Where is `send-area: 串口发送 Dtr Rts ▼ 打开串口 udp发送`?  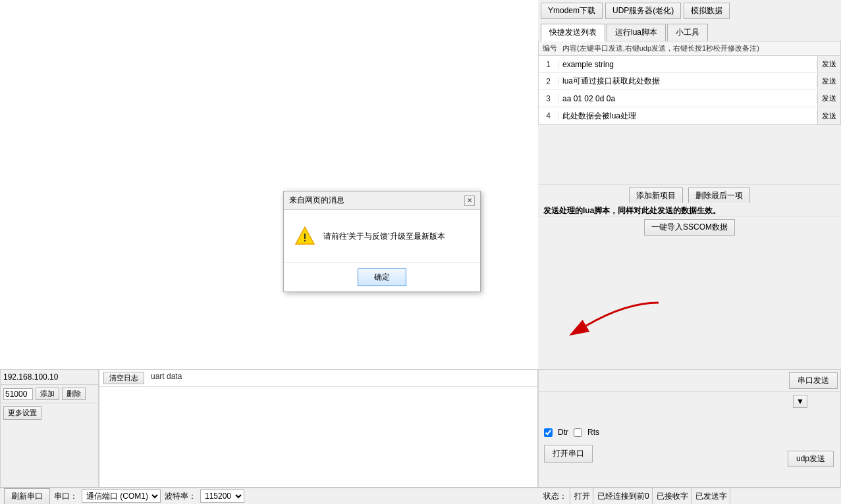 send-area: 串口发送 Dtr Rts ▼ 打开串口 udp发送 is located at coordinates (690, 428).